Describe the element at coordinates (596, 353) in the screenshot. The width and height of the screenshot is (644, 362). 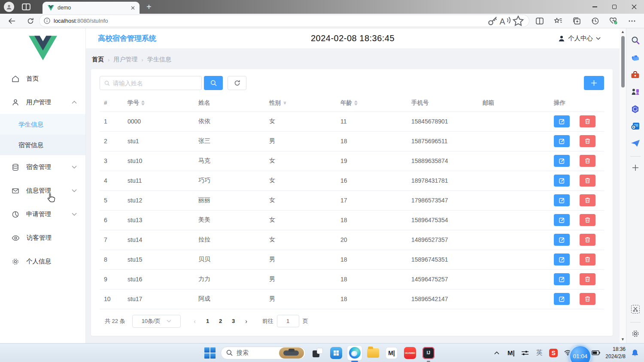
I see `battery-icon` at that location.